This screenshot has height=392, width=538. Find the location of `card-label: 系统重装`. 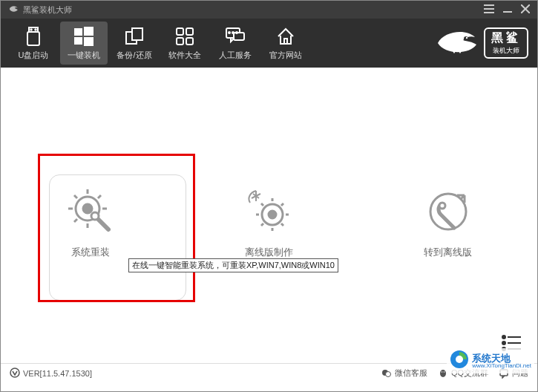

card-label: 系统重装 is located at coordinates (91, 252).